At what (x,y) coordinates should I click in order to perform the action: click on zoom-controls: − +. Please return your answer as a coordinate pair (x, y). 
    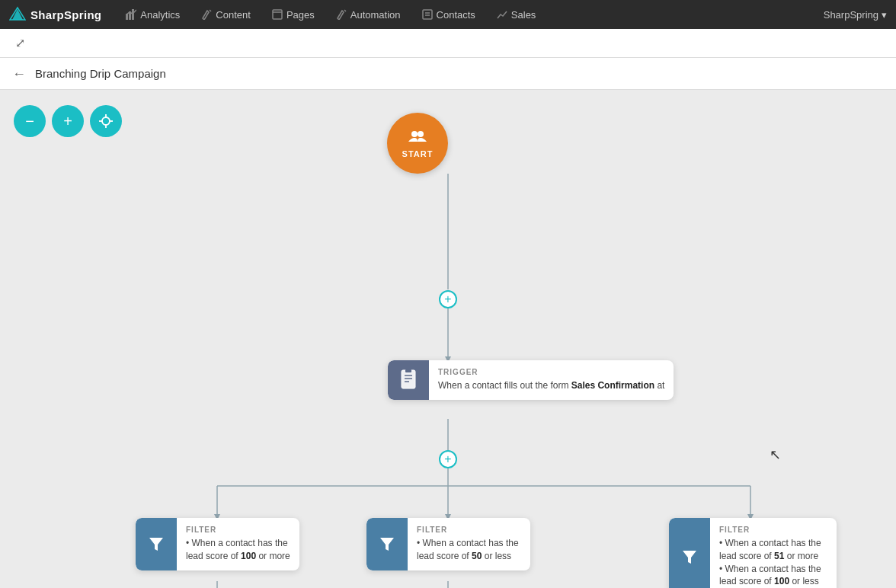
    Looking at the image, I should click on (68, 121).